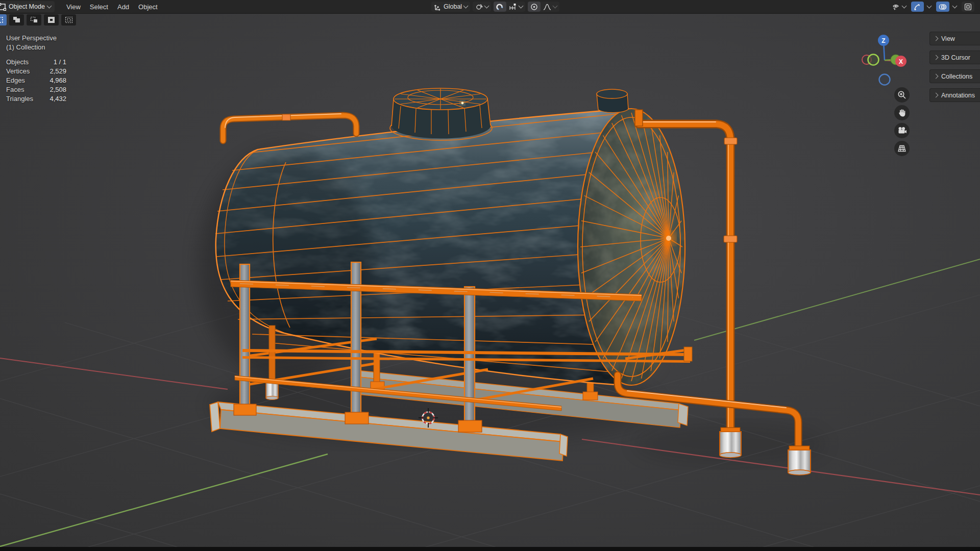 This screenshot has width=980, height=551. Describe the element at coordinates (902, 131) in the screenshot. I see `camera-view-icon` at that location.